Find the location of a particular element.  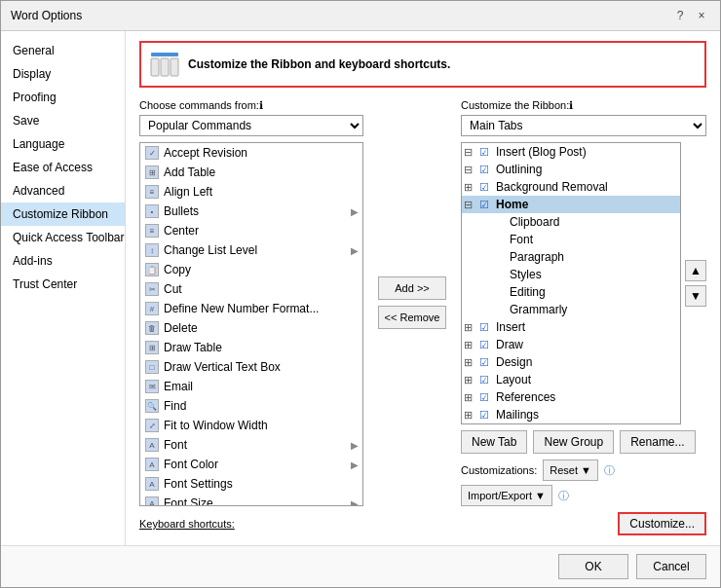

tree-item-label: Home is located at coordinates (587, 204).